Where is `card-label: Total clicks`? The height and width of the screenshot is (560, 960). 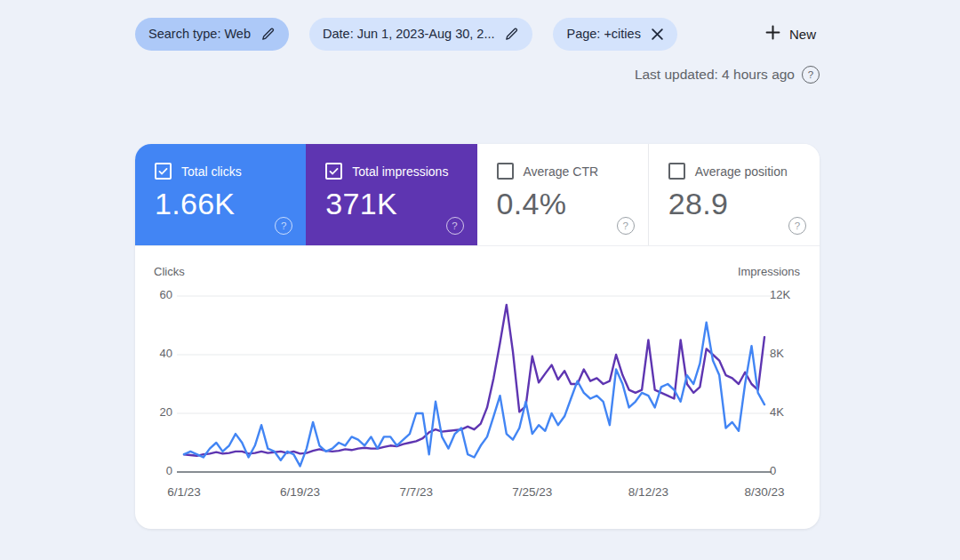 card-label: Total clicks is located at coordinates (212, 172).